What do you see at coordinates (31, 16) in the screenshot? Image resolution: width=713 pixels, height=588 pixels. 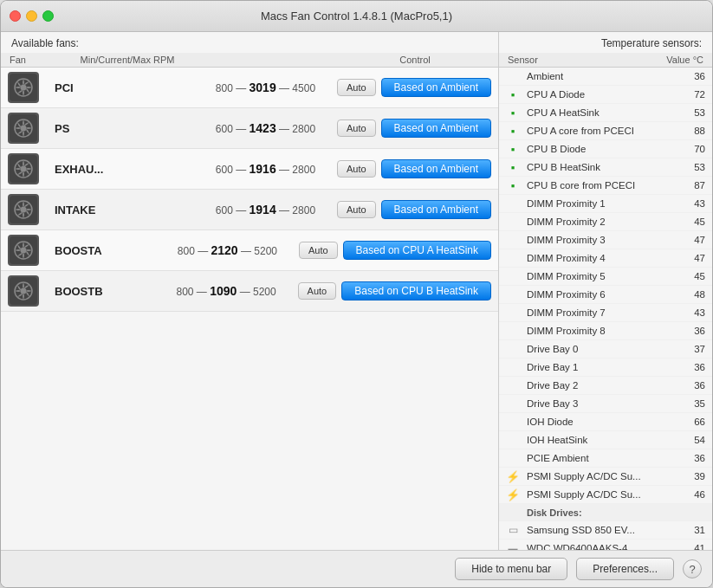 I see `minimize-button` at bounding box center [31, 16].